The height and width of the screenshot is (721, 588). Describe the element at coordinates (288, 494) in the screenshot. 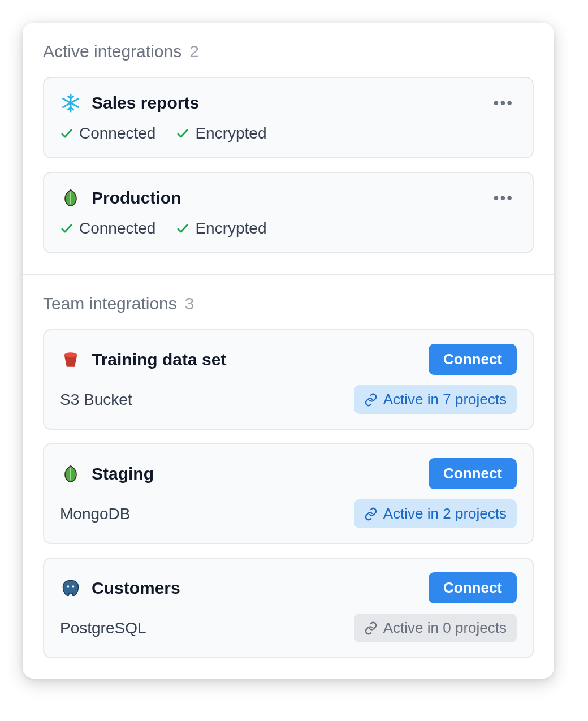

I see `integration-card: Staging Connect MongoDB Active in 2 proj…` at that location.